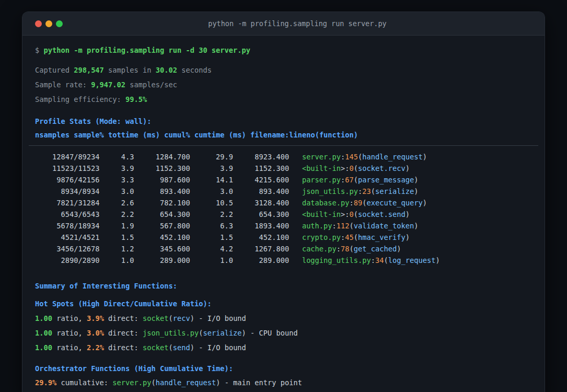 The image size is (567, 392). I want to click on zoom-button, so click(60, 24).